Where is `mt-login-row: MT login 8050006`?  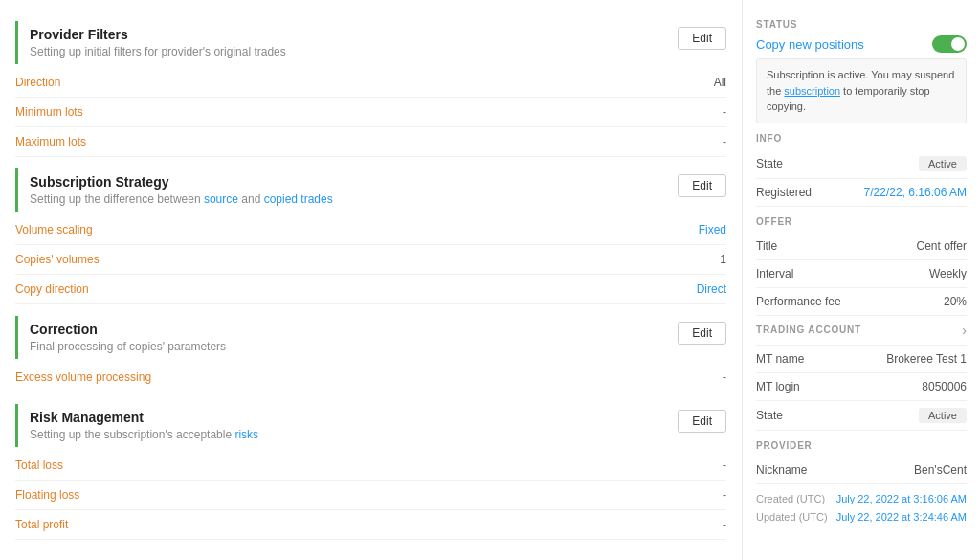 mt-login-row: MT login 8050006 is located at coordinates (861, 387).